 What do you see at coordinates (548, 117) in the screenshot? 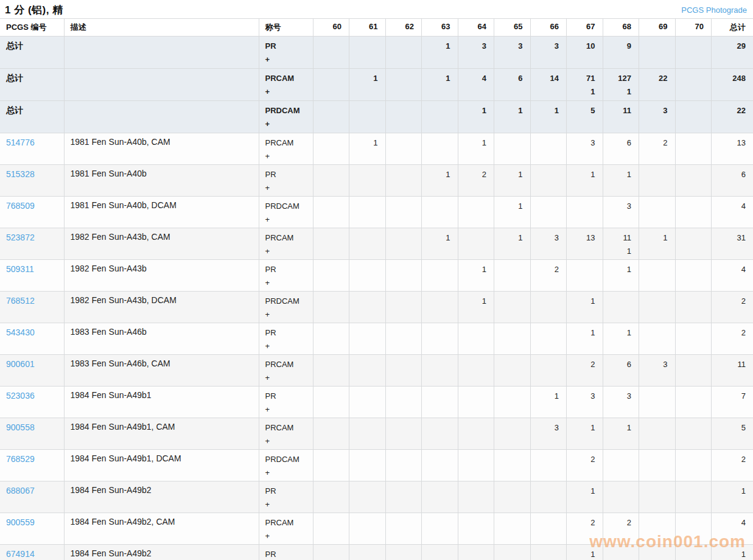
I see `grade-66-cell: 1` at bounding box center [548, 117].